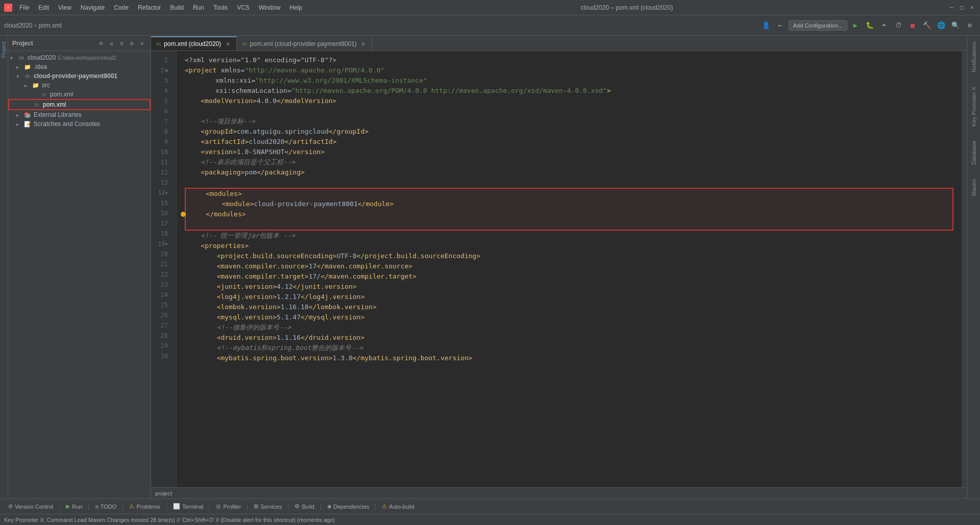  Describe the element at coordinates (80, 124) in the screenshot. I see `tree-item-scratches: ▸ 📝 Scratches and Consoles` at that location.